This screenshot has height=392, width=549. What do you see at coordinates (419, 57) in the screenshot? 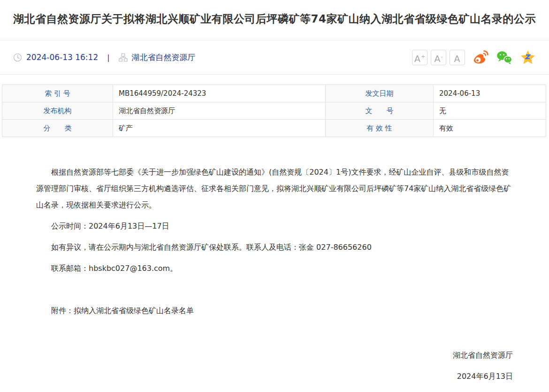
I see `font-increase-button: A+` at bounding box center [419, 57].